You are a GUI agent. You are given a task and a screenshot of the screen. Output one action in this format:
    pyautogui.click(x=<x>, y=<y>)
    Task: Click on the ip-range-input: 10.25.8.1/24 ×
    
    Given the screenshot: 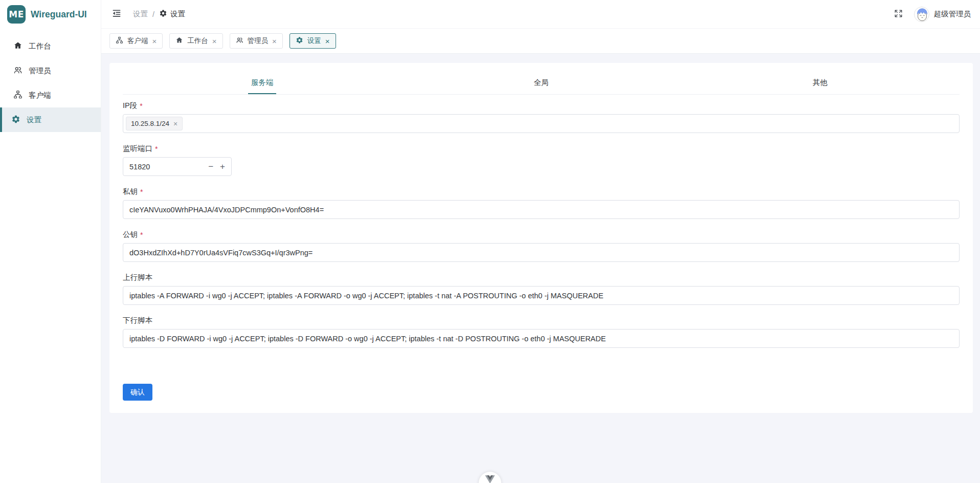 What is the action you would take?
    pyautogui.click(x=541, y=124)
    